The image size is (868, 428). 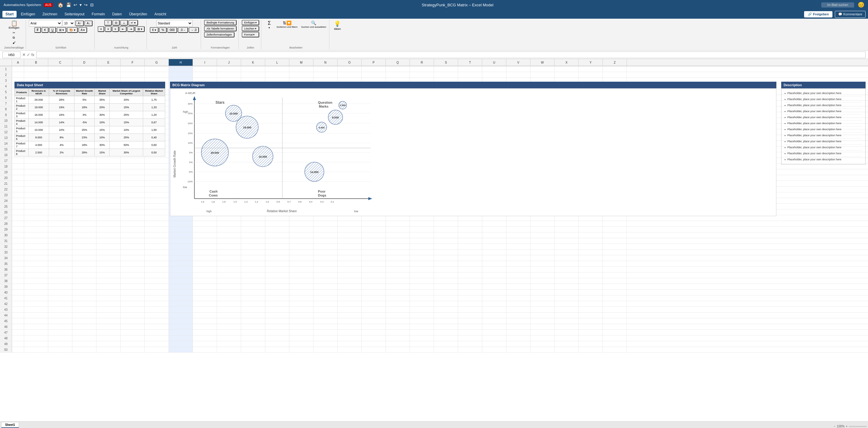 What do you see at coordinates (277, 224) in the screenshot?
I see `cell-L28` at bounding box center [277, 224].